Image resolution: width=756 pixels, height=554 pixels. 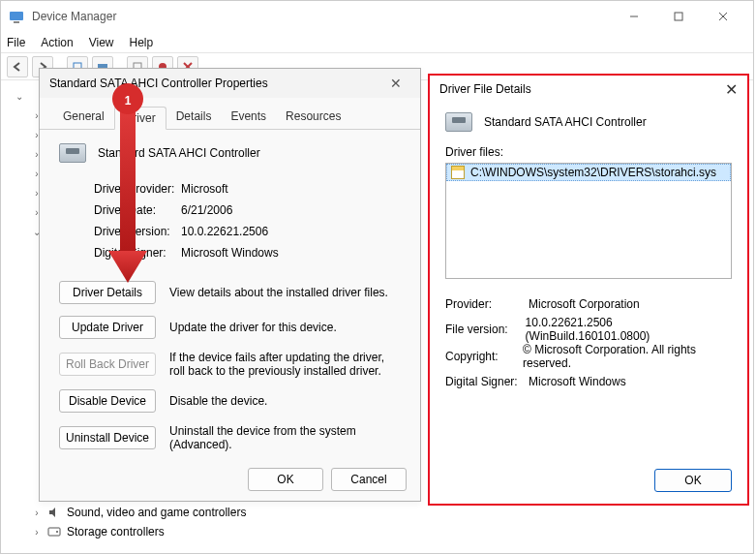 I want to click on back-button, so click(x=17, y=67).